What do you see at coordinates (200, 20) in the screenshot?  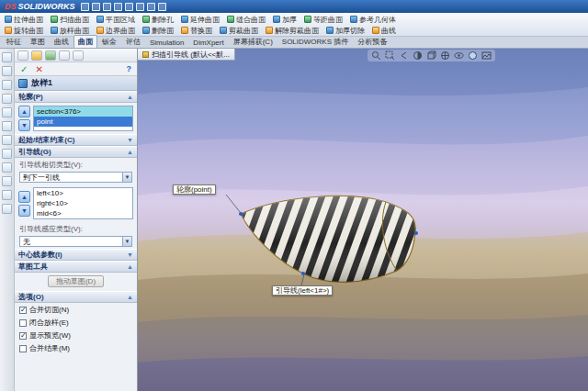 I see `ribbon-button: 延伸曲面` at bounding box center [200, 20].